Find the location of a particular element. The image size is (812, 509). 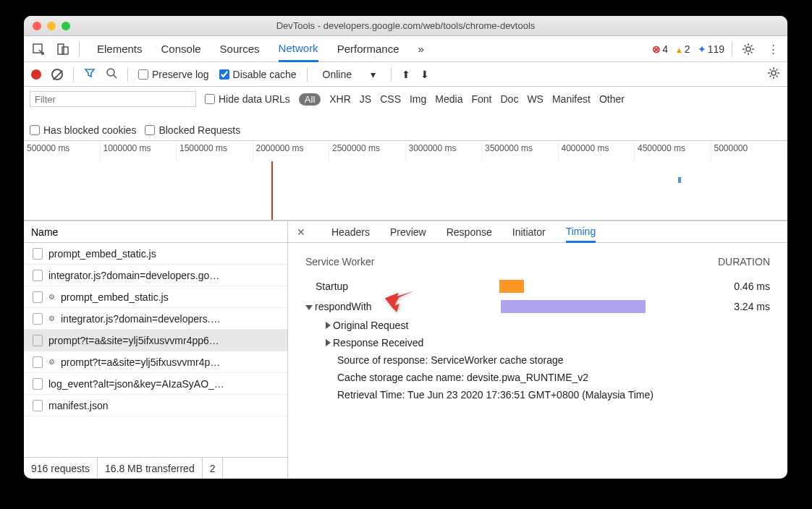

filter-bar: Hide data URLs All XHR JS CSS Img Media … is located at coordinates (405, 114).